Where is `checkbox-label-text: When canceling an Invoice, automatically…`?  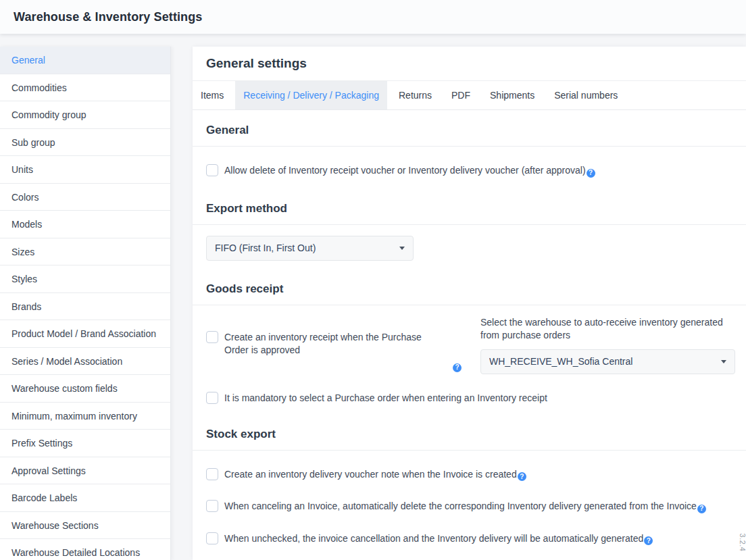 checkbox-label-text: When canceling an Invoice, automatically… is located at coordinates (461, 506).